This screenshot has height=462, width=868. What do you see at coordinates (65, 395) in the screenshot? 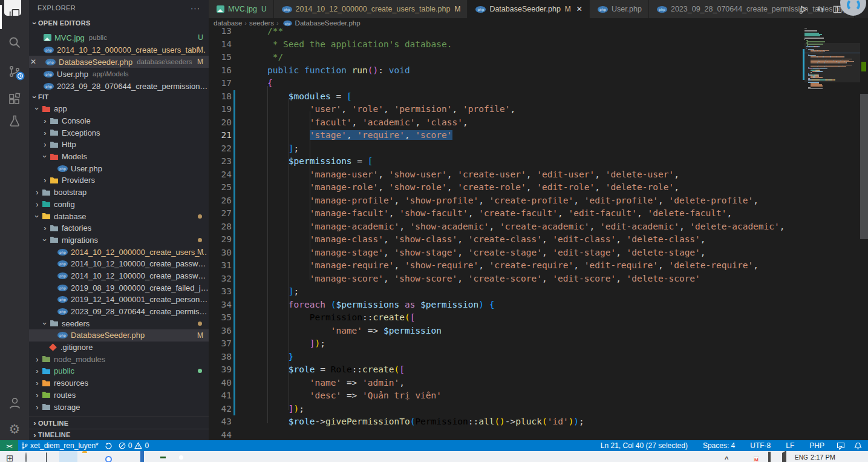
I see `item-label: routes` at bounding box center [65, 395].